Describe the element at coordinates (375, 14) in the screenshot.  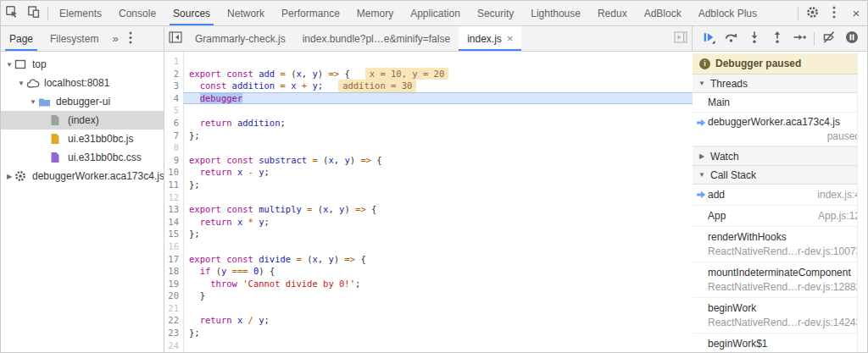
I see `tab-memory: Memory` at that location.